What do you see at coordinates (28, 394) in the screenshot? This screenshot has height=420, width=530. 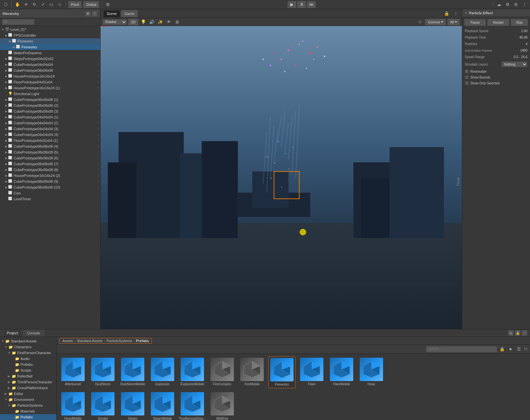 I see `tree-item-editor: ▶ 📁 Editor` at bounding box center [28, 394].